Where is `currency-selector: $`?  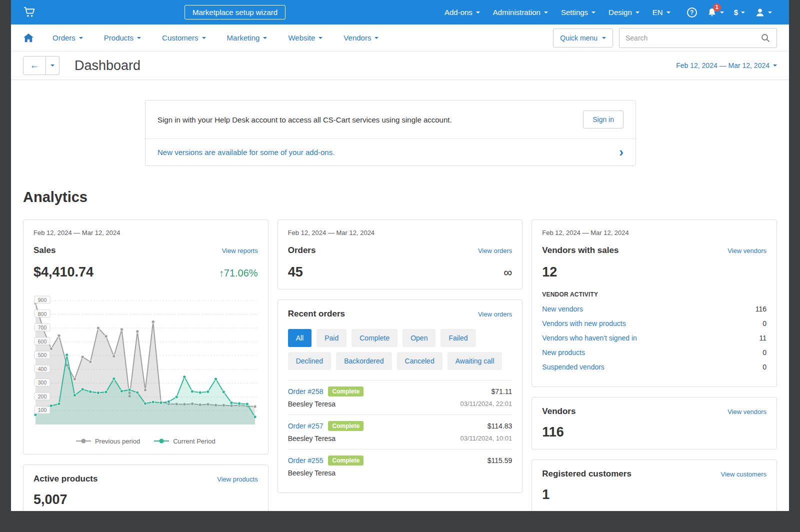
currency-selector: $ is located at coordinates (740, 12).